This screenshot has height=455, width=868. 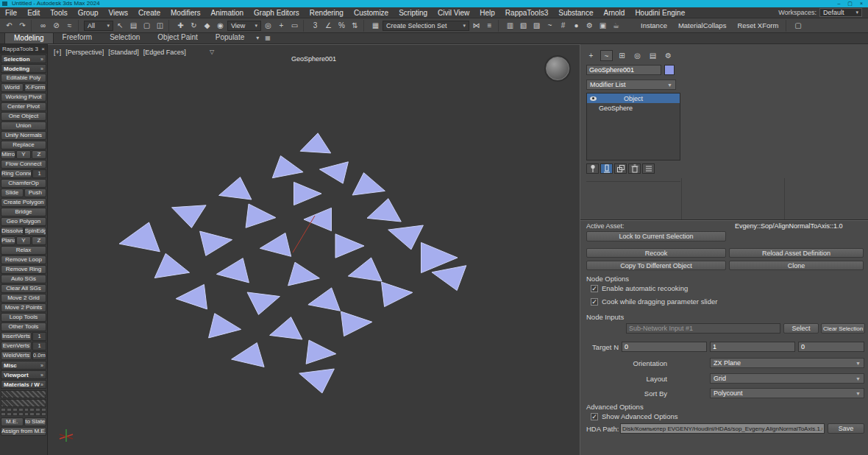 What do you see at coordinates (637, 56) in the screenshot?
I see `motion-tab-icon: ◎` at bounding box center [637, 56].